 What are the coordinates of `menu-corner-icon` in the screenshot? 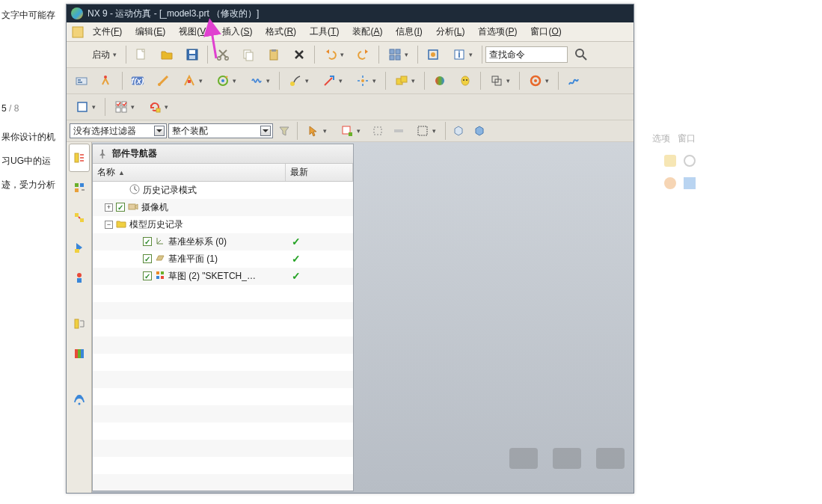 It's located at (78, 32).